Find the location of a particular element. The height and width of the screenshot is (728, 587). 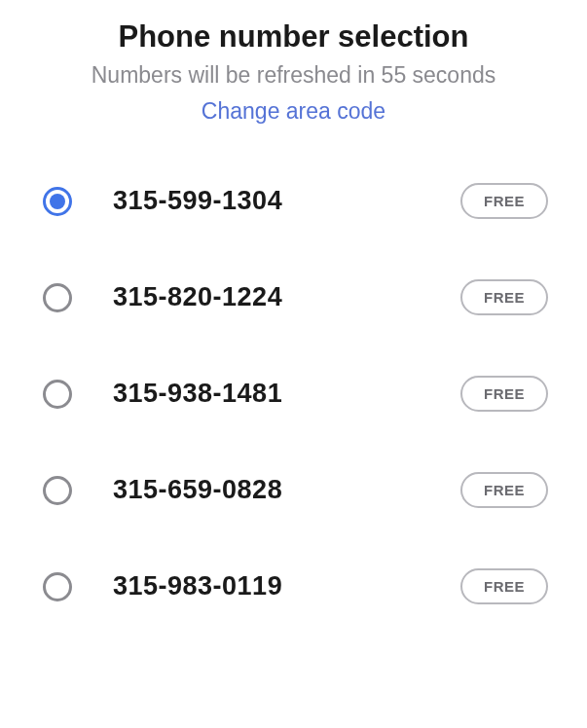

phone-number-row: 315-820-1224FREE is located at coordinates (296, 298).